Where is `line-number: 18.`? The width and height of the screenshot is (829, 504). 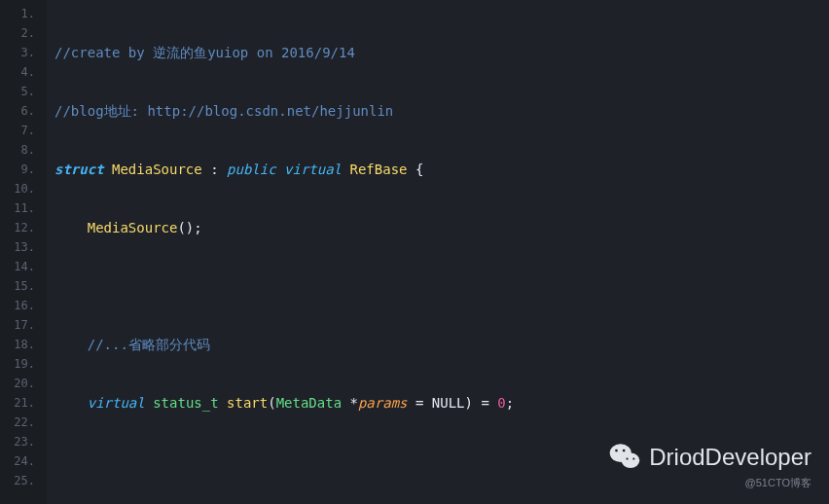
line-number: 18. is located at coordinates (23, 344).